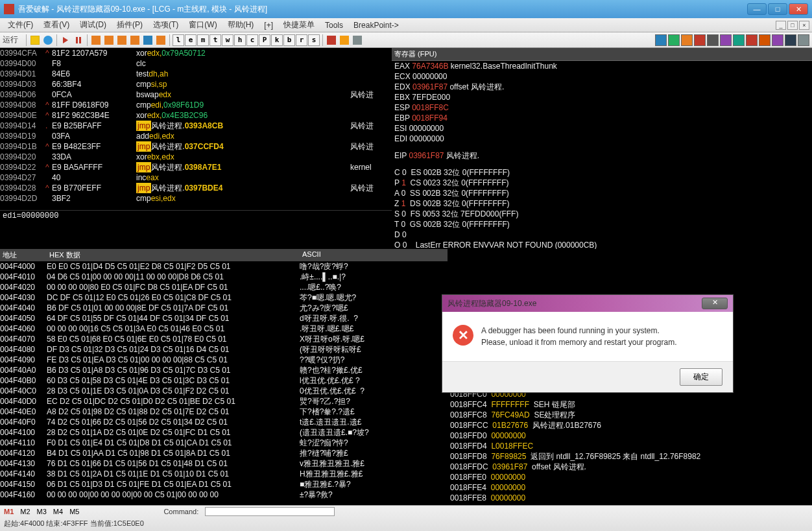 The image size is (812, 531). What do you see at coordinates (602, 172) in the screenshot?
I see `flag-C: C 0 ES 002B 32位 0(FFFFFFFF)` at bounding box center [602, 172].